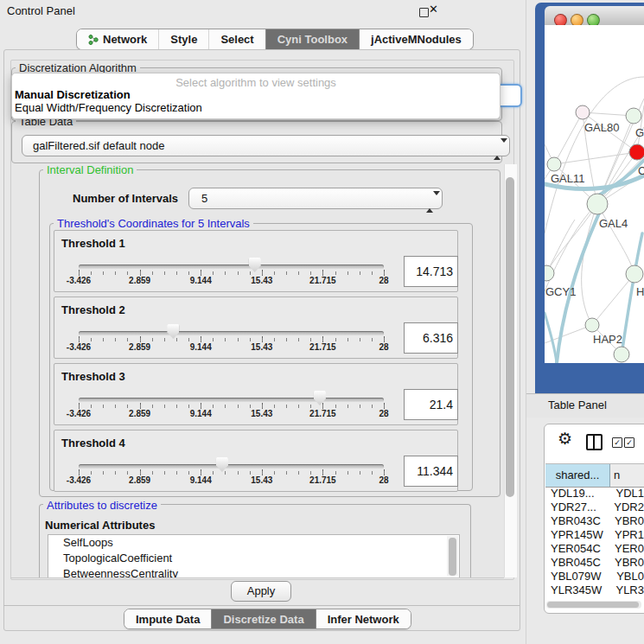  I want to click on network-canvas: GAL80GCGAL11GAL4GCY1HHAP2, so click(595, 194).